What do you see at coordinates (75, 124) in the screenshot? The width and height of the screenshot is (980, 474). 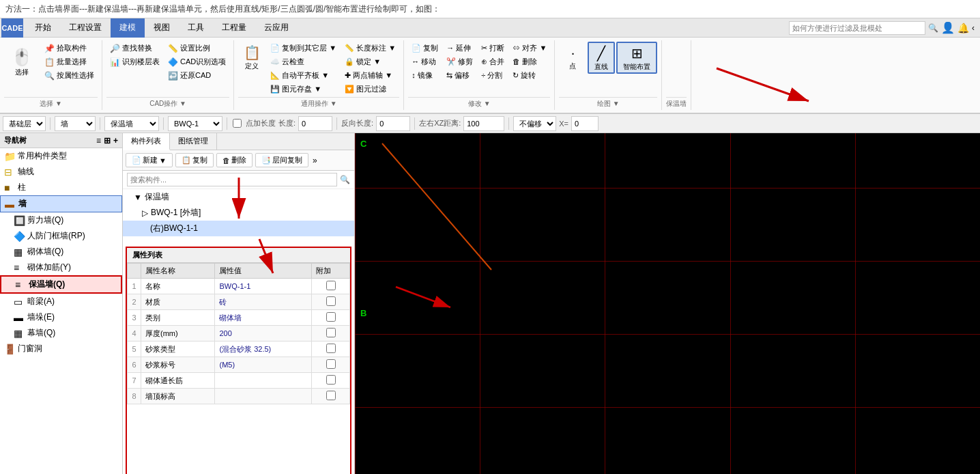 I see `wall-type-select: 墙` at bounding box center [75, 124].